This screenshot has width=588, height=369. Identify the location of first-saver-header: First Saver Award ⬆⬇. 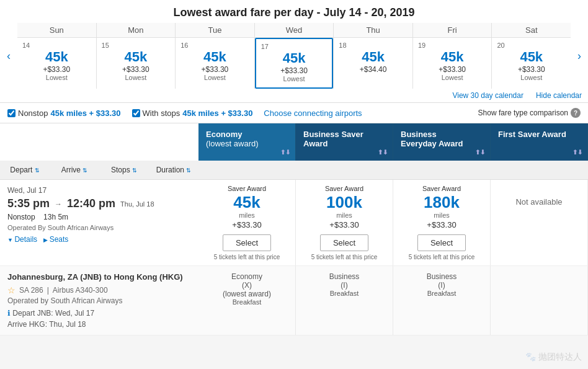
(540, 142).